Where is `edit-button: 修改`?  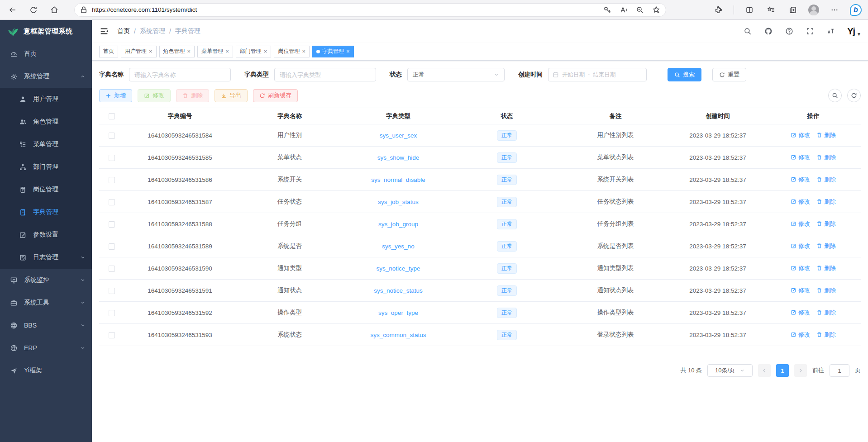 edit-button: 修改 is located at coordinates (154, 96).